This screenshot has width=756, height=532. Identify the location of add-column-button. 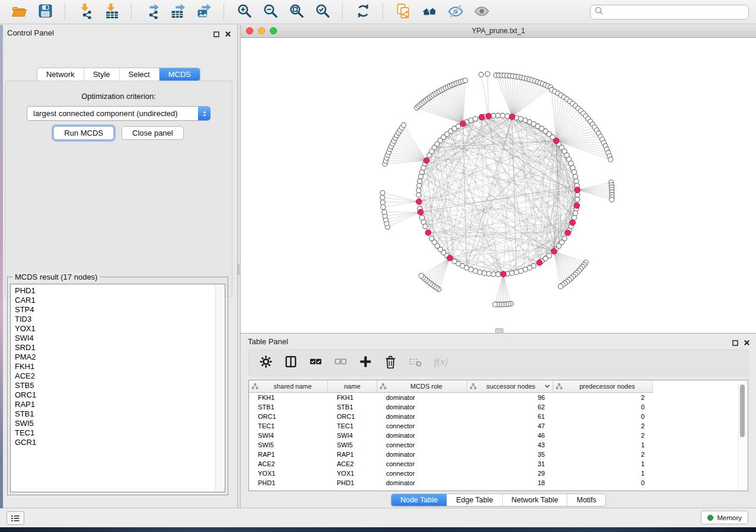
(365, 363).